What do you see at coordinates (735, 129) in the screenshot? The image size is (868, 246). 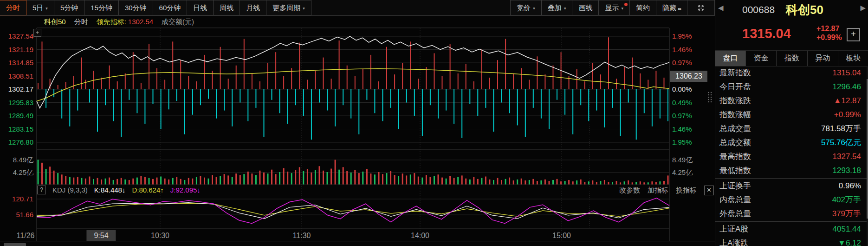 I see `row-label: 总成交量` at bounding box center [735, 129].